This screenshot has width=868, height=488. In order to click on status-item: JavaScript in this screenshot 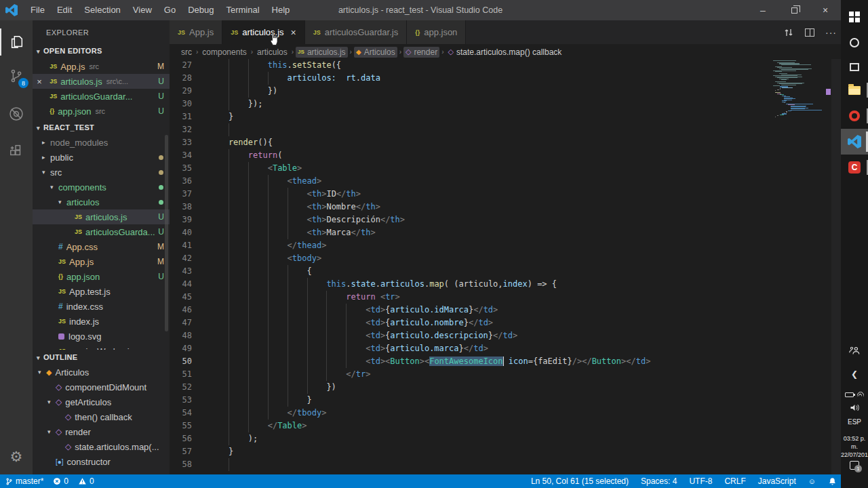, I will do `click(777, 481)`.